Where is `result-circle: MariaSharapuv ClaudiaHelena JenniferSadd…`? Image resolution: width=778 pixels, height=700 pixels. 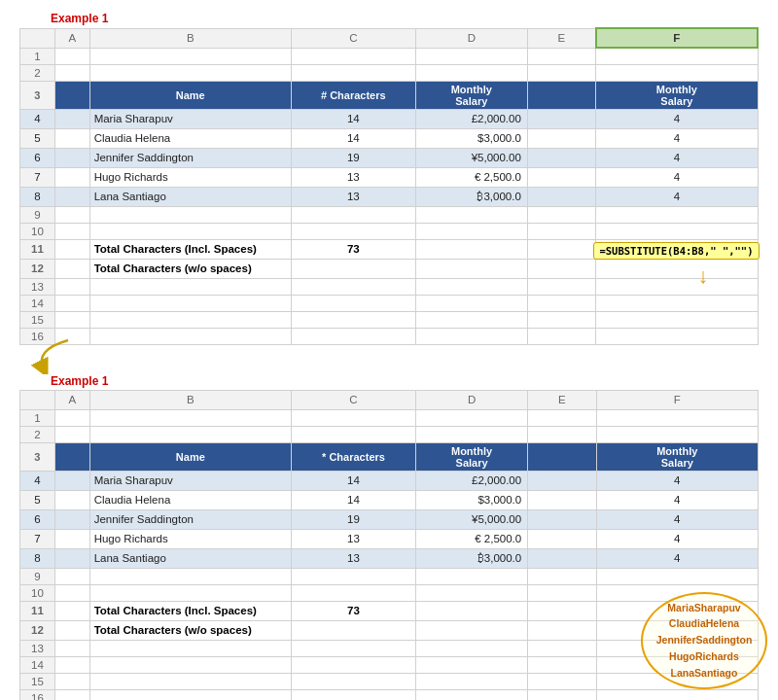 result-circle: MariaSharapuv ClaudiaHelena JenniferSadd… is located at coordinates (704, 641).